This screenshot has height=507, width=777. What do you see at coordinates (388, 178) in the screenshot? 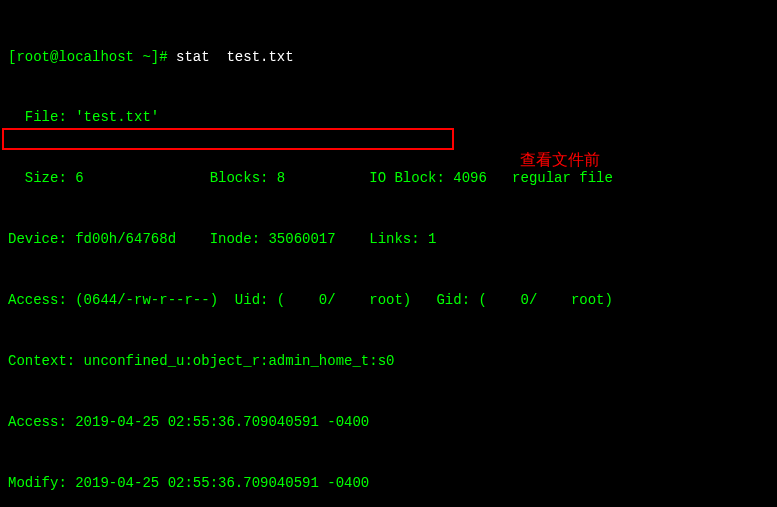
I see `stat-size-line: Size: 6 Blocks: 8 IO Block: 4096 regular…` at bounding box center [388, 178].